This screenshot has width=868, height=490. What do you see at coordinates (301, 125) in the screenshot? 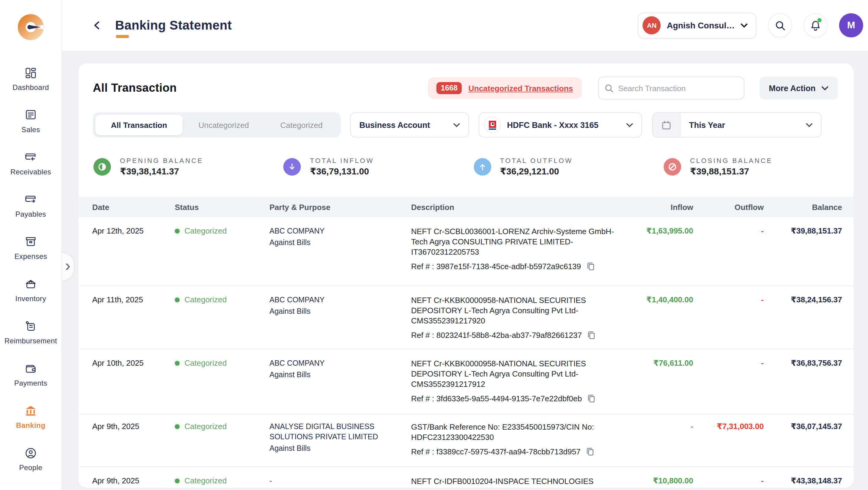
I see `tab-categorized: Categorized` at bounding box center [301, 125].